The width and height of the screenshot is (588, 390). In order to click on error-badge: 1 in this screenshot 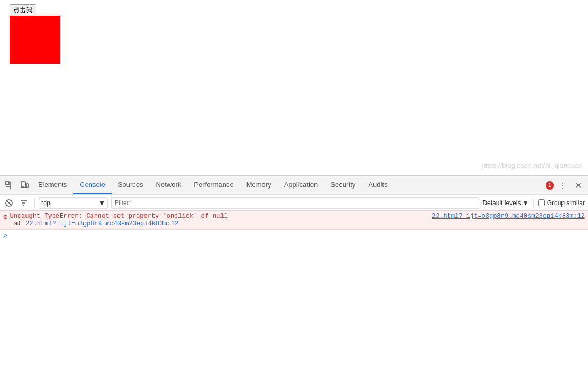, I will do `click(550, 185)`.